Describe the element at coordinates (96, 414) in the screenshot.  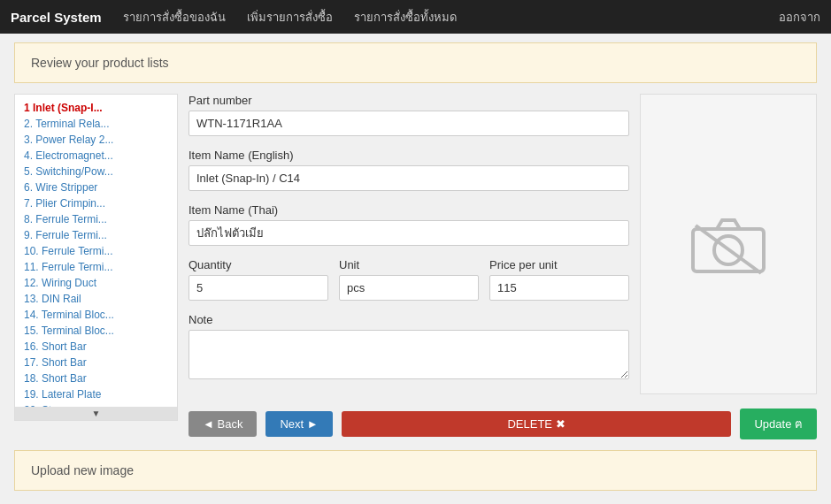
I see `list-scroll-down-arrow: ▼` at that location.